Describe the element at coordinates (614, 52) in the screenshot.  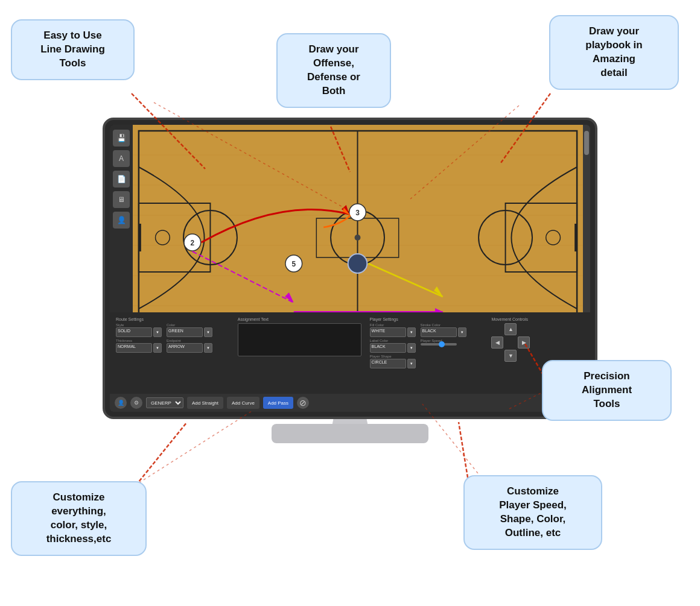
I see `callout-top-right-text: Draw your playbook in Amazing detail` at that location.